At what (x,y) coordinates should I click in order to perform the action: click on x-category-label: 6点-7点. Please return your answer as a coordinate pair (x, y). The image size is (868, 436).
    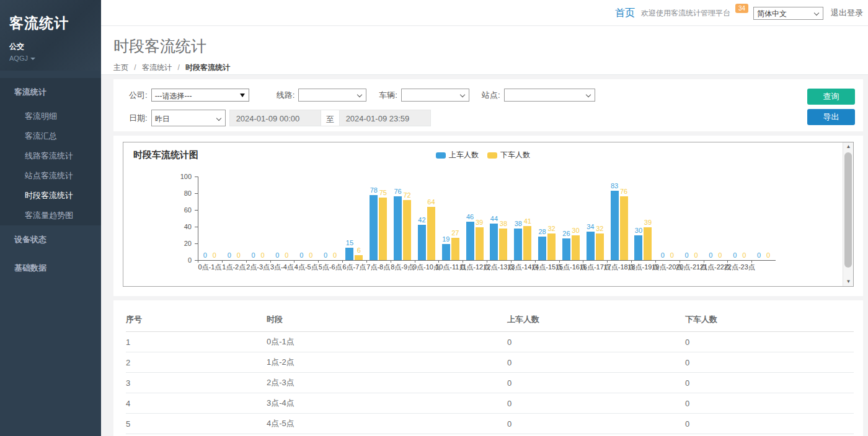
    Looking at the image, I should click on (354, 268).